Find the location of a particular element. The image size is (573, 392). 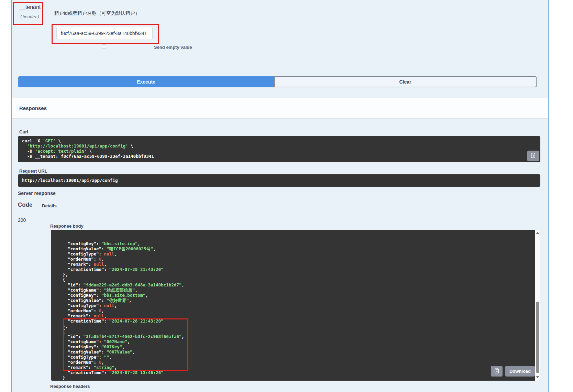

copy-response-button is located at coordinates (497, 371).